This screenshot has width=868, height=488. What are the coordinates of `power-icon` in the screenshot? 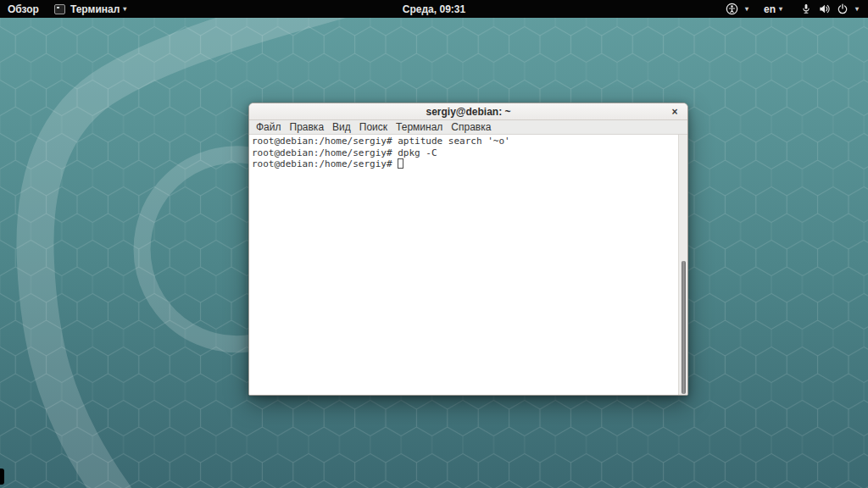 It's located at (843, 8).